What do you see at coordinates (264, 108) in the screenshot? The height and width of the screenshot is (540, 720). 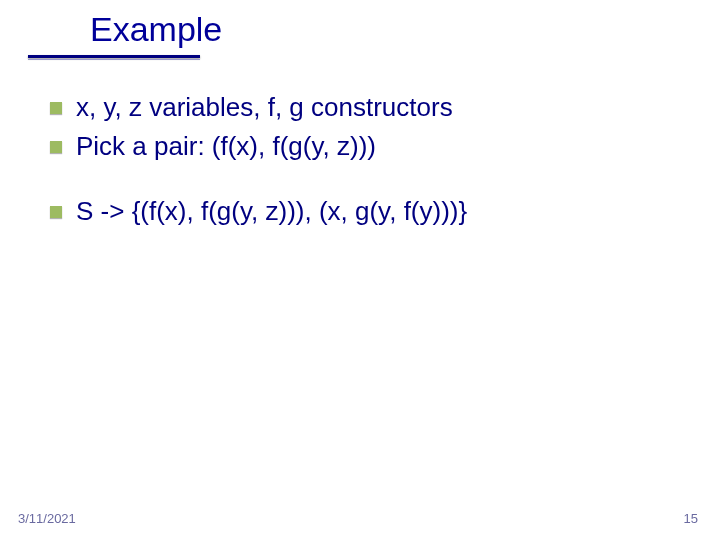 I see `bullet-text: x, y, z variables, f, g constructors` at bounding box center [264, 108].